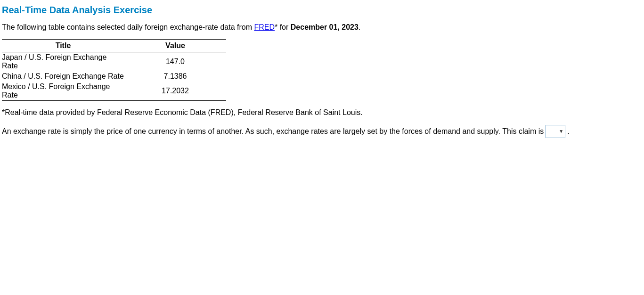 The width and height of the screenshot is (644, 295). What do you see at coordinates (568, 131) in the screenshot?
I see `question-trailing: .` at bounding box center [568, 131].